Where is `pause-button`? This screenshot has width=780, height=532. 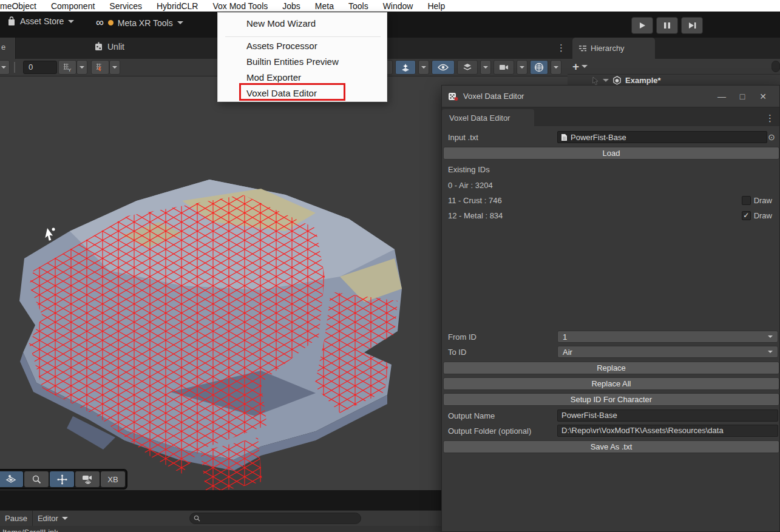
pause-button is located at coordinates (667, 25).